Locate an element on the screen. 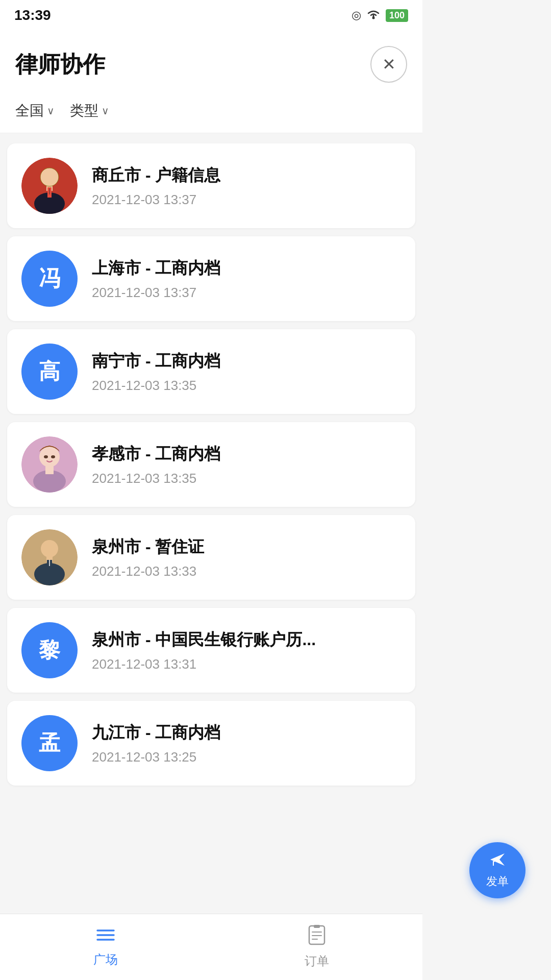  item-time: 2021-12-03 13:33 is located at coordinates (246, 572).